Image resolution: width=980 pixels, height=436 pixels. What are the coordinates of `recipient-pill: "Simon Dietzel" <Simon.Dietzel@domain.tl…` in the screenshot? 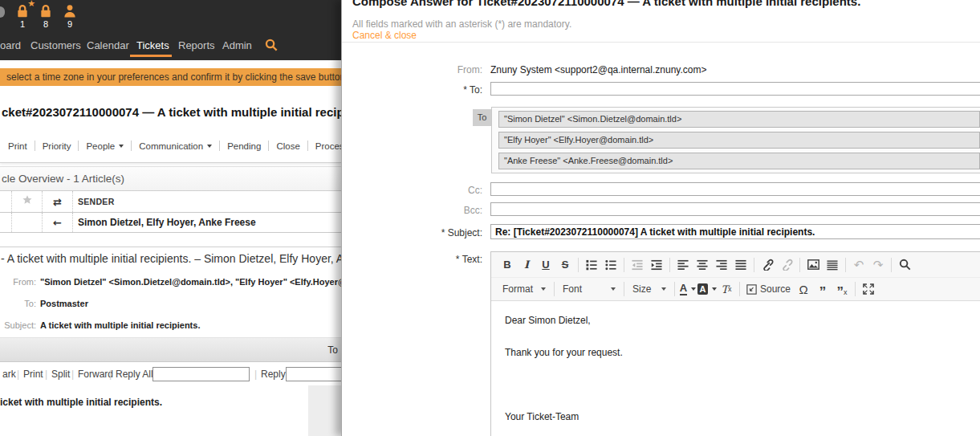 It's located at (739, 119).